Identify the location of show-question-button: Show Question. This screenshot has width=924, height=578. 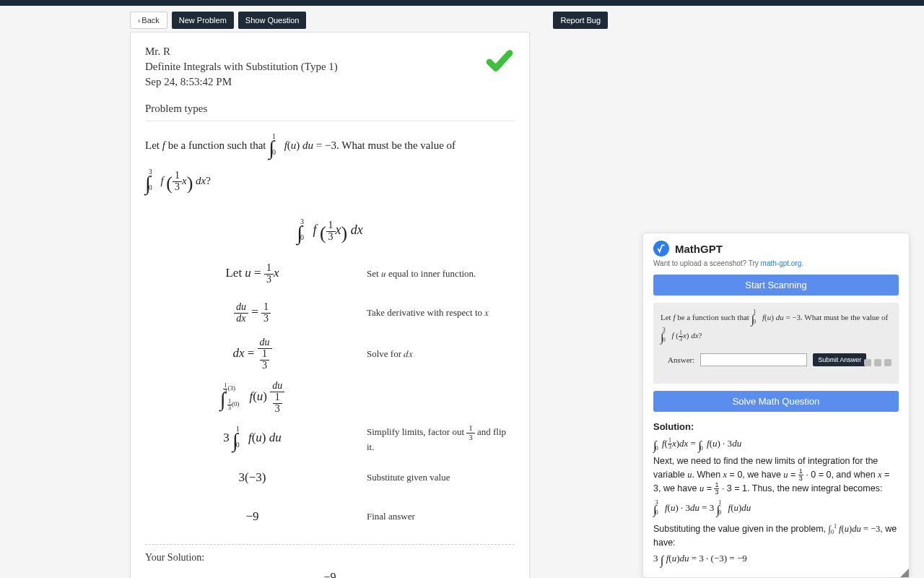
(273, 20).